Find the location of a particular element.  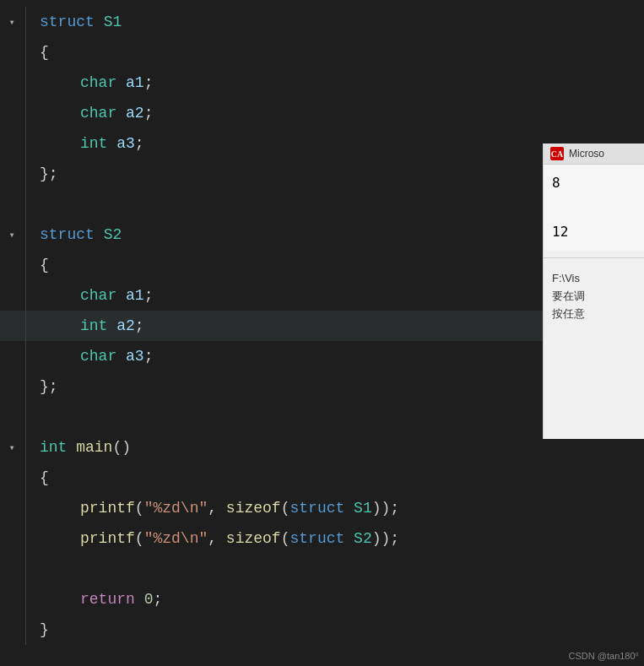

code-line: int a3; is located at coordinates (279, 143).